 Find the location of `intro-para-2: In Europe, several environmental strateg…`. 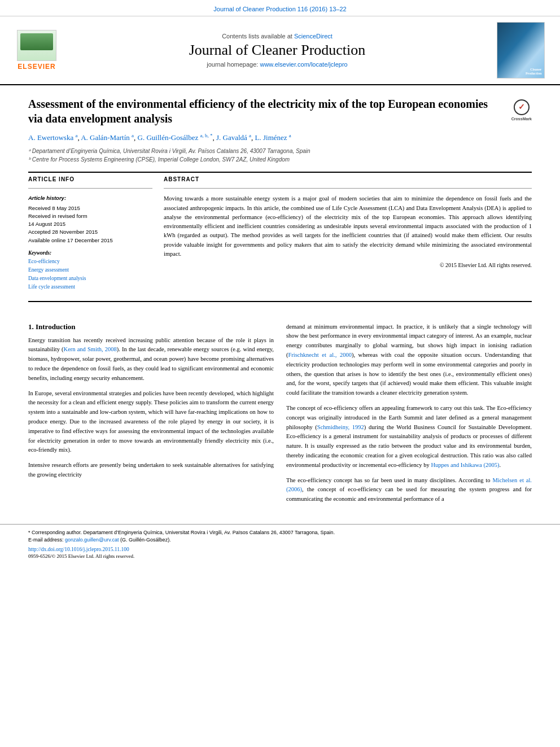

intro-para-2: In Europe, several environmental strateg… is located at coordinates (151, 422).